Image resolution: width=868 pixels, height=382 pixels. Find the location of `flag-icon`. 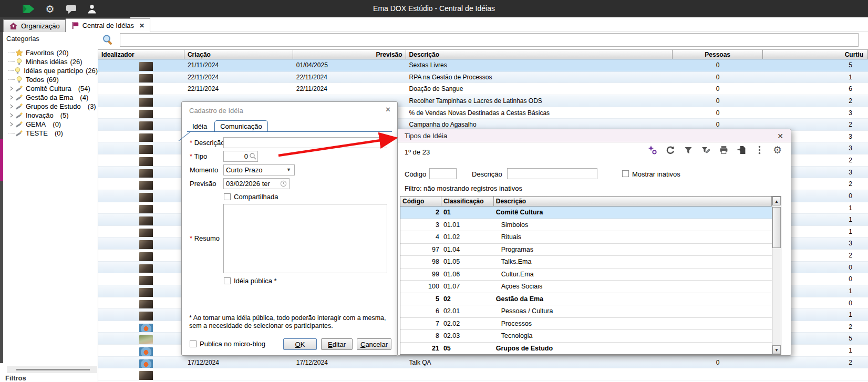

flag-icon is located at coordinates (76, 25).